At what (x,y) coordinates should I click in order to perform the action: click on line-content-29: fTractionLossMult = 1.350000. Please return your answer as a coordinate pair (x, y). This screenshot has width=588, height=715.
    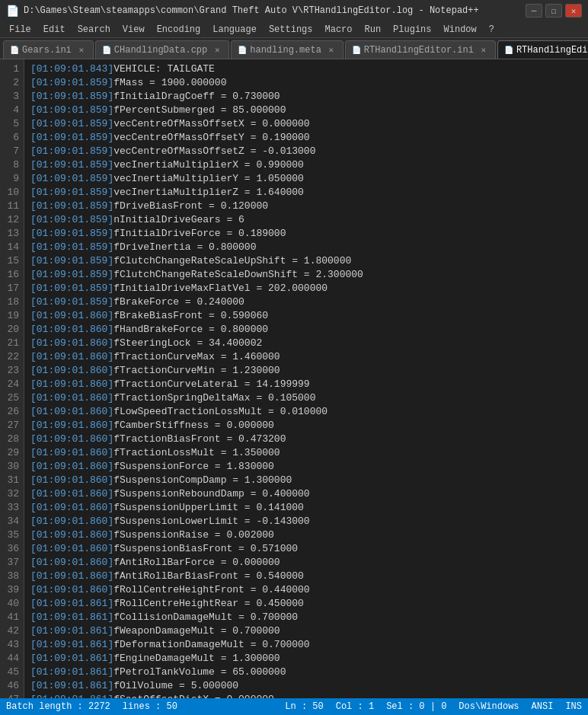
    Looking at the image, I should click on (197, 453).